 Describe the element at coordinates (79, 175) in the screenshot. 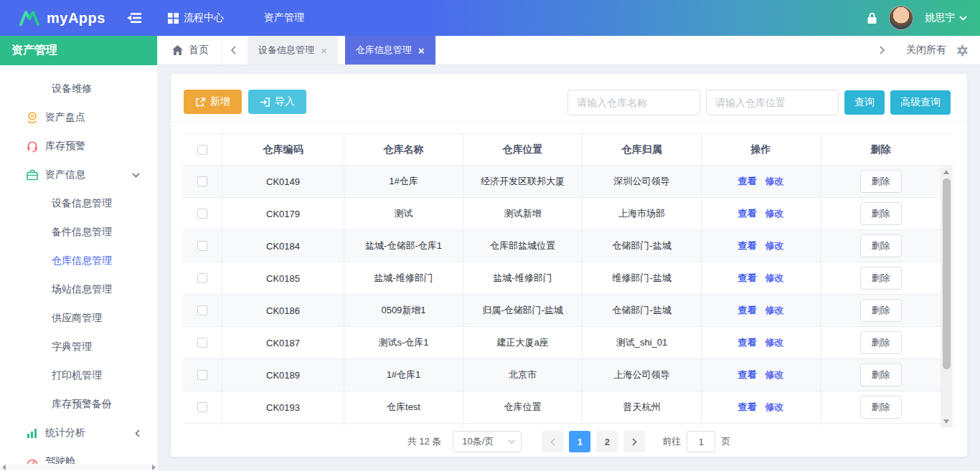

I see `sidebar-item-asset-info: 资产信息` at that location.